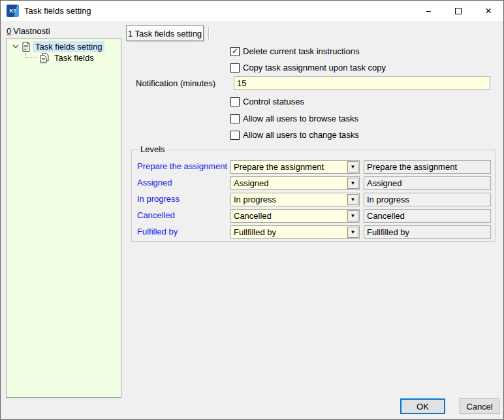 The image size is (504, 420). Describe the element at coordinates (44, 58) in the screenshot. I see `documents-icon` at that location.